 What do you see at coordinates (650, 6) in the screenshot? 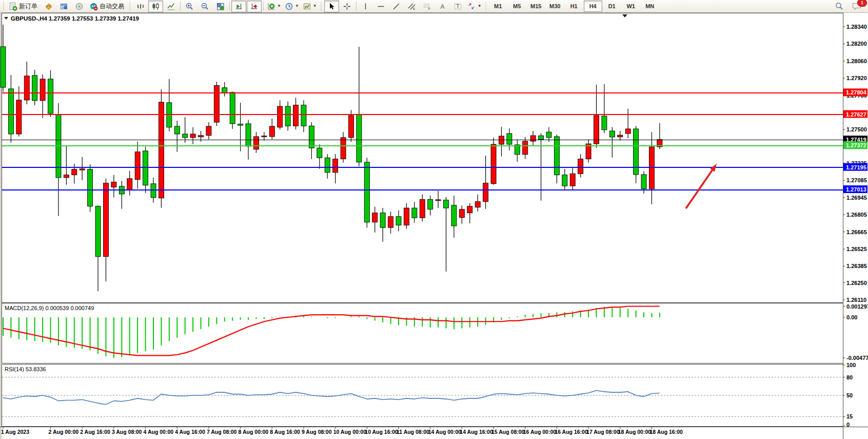
I see `timeframe-button-MN: MN` at bounding box center [650, 6].